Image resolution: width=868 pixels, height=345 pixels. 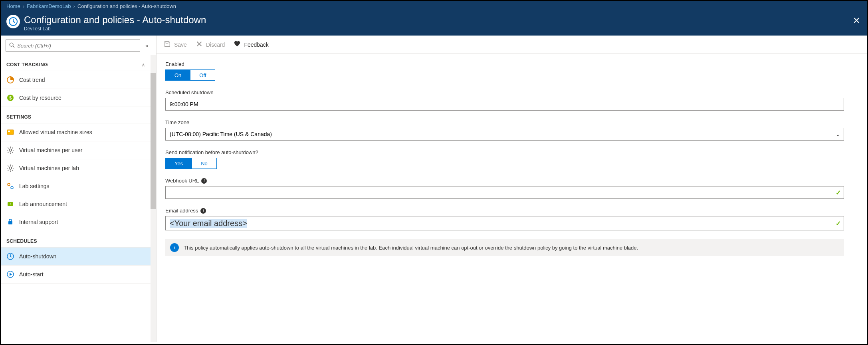 I want to click on email-input: <Your email address>, so click(x=505, y=223).